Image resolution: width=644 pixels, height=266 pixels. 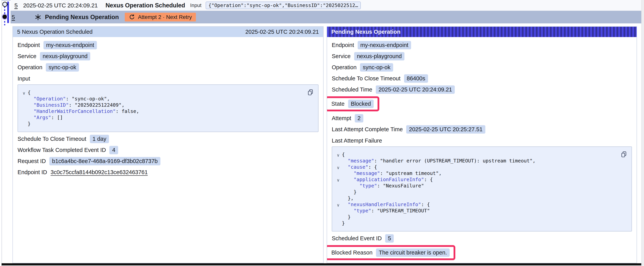 What do you see at coordinates (168, 161) in the screenshot?
I see `field-row: Request ID b1c6a4bc-8ee7-468a-9169-df3b0…` at bounding box center [168, 161].